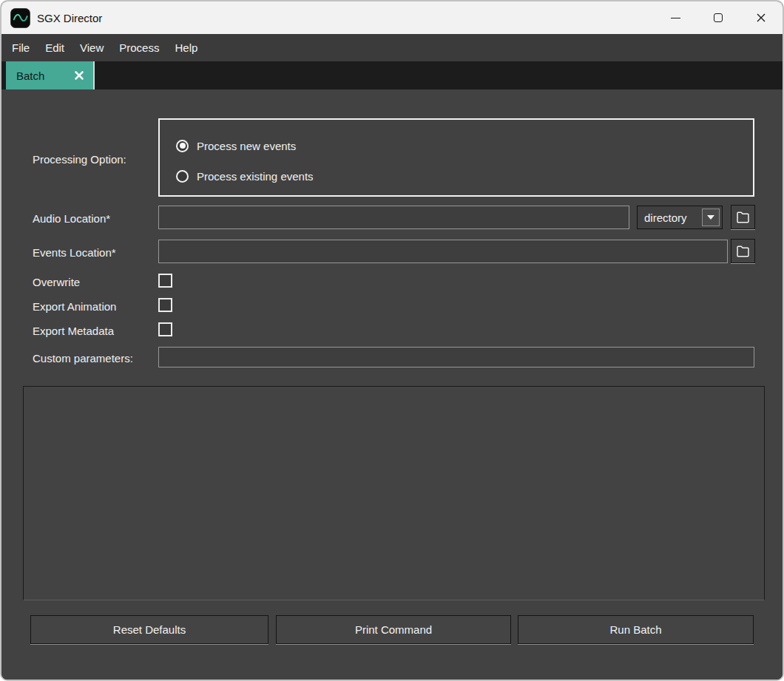 Image resolution: width=784 pixels, height=681 pixels. I want to click on overwrite-label: Overwrite, so click(56, 282).